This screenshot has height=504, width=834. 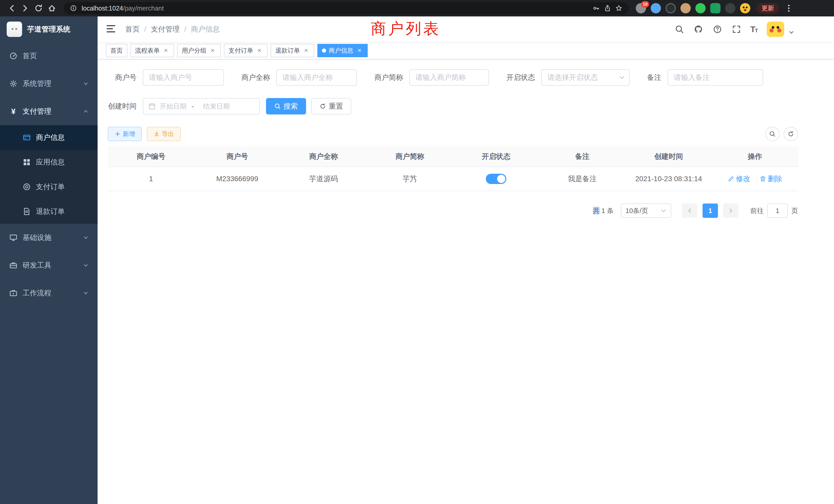 What do you see at coordinates (596, 8) in the screenshot?
I see `key-icon` at bounding box center [596, 8].